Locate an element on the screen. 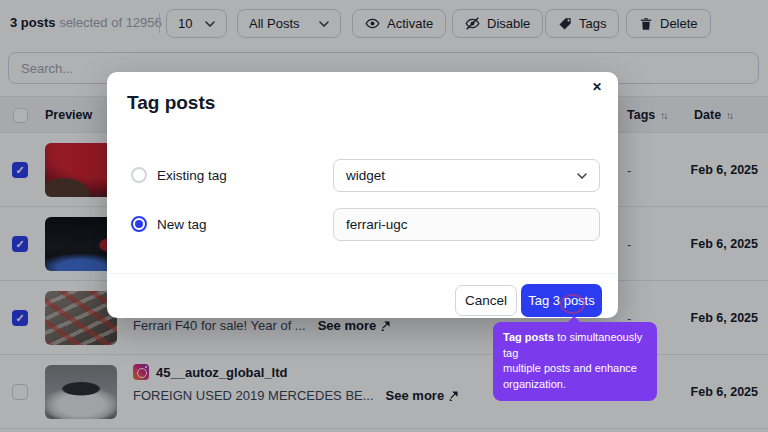 The height and width of the screenshot is (432, 768). modal-title: Tag posts is located at coordinates (171, 103).